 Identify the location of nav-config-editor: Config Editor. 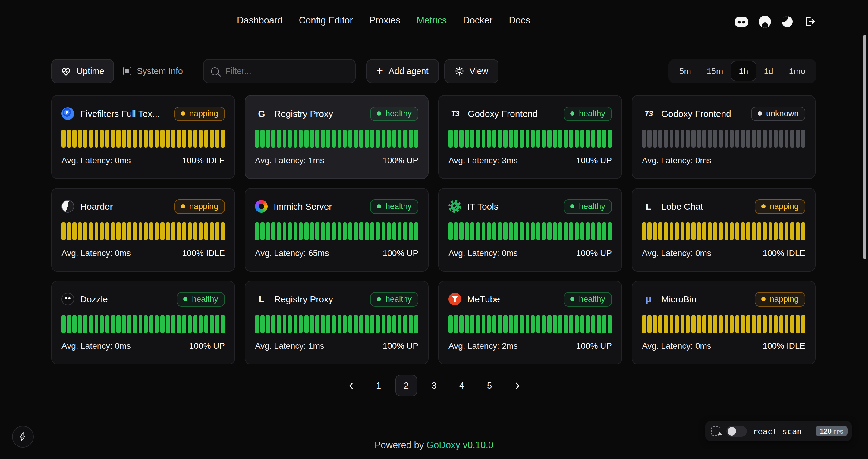
(326, 21).